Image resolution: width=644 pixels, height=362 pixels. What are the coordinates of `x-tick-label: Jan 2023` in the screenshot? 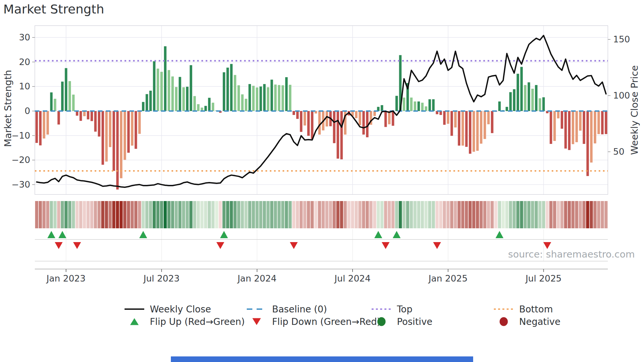 It's located at (66, 279).